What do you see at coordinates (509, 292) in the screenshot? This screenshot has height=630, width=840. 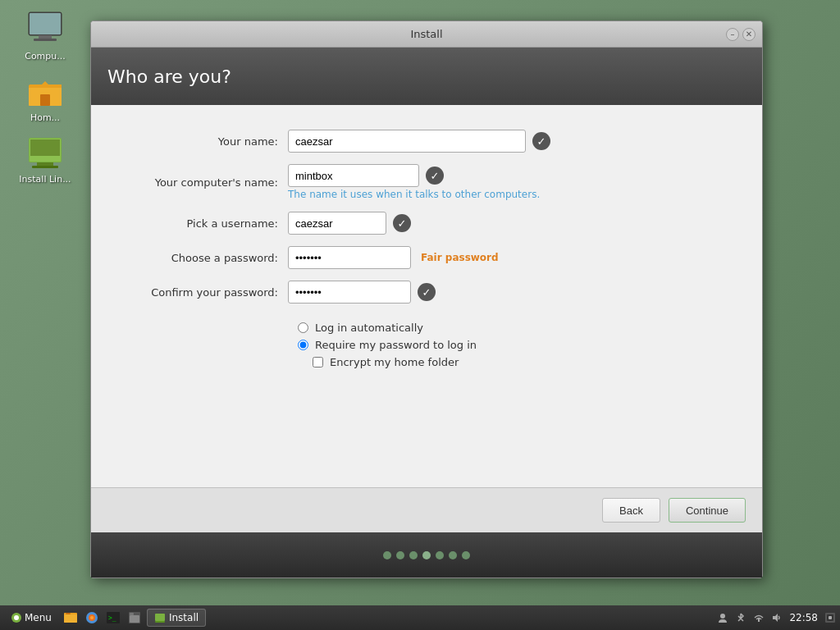 I see `confirm-input-group: ✓` at bounding box center [509, 292].